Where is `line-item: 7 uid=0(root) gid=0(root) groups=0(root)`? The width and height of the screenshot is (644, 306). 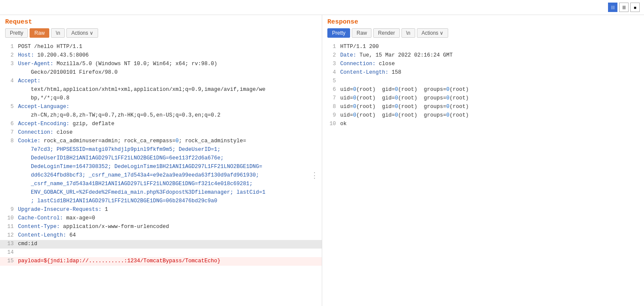 line-item: 7 uid=0(root) gid=0(root) groups=0(root) is located at coordinates (483, 99).